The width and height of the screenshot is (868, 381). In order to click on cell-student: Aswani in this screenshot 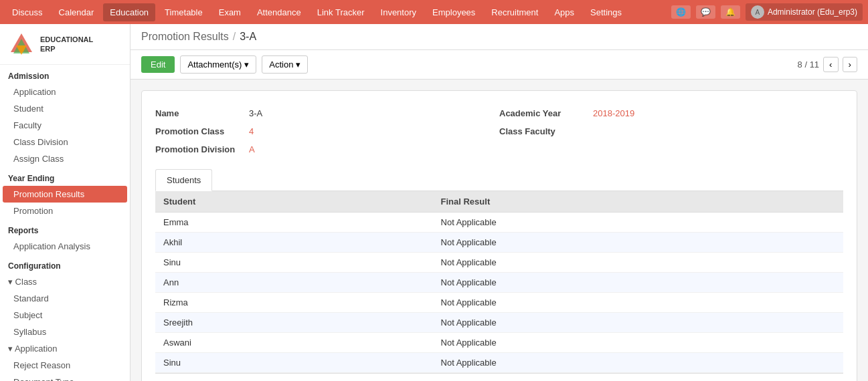, I will do `click(294, 343)`.